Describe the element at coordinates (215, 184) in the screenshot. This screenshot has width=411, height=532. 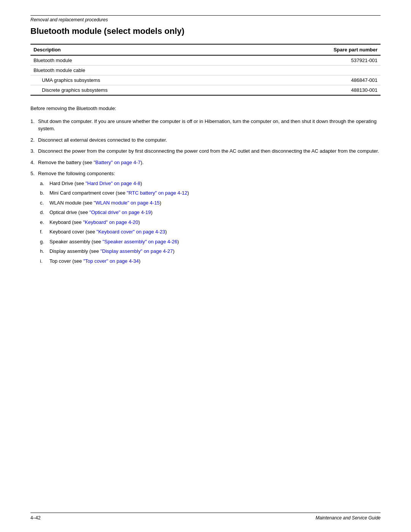
I see `sub-list-item: a.Hard Drive (see "Hard Drive" on page 4…` at that location.